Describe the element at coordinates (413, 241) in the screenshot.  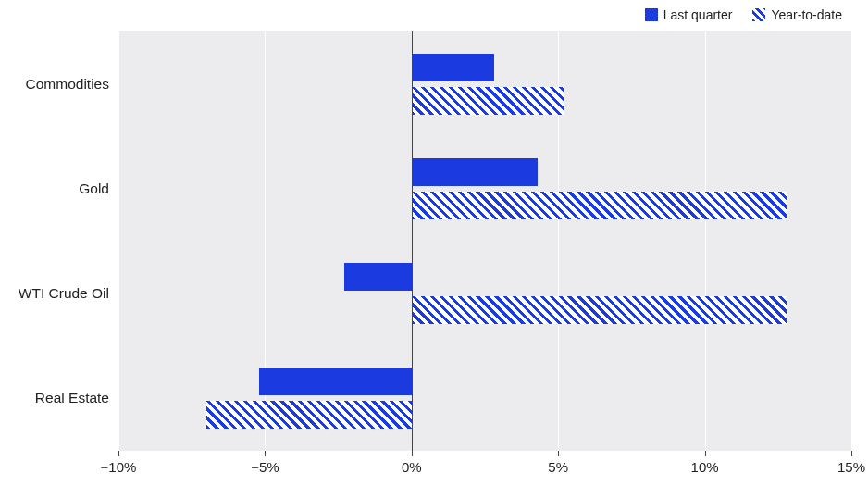
I see `zero-axis` at that location.